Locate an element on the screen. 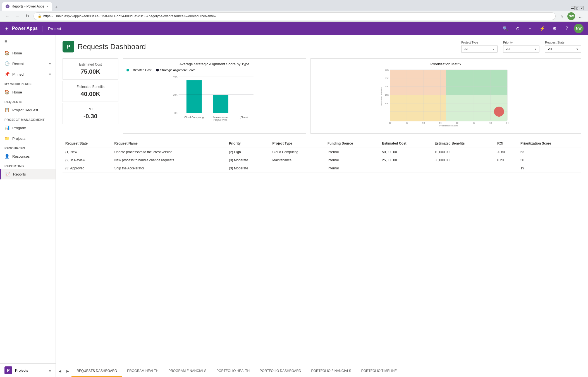 Image resolution: width=588 pixels, height=377 pixels. pinned-icon: 📌 is located at coordinates (7, 74).